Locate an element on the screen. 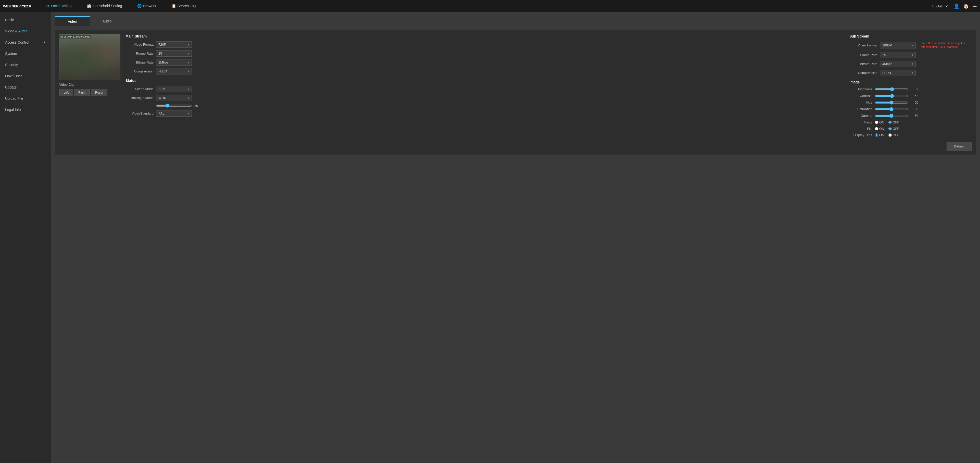 Image resolution: width=980 pixels, height=463 pixels. mirror-radio-group: ON OFF is located at coordinates (887, 123).